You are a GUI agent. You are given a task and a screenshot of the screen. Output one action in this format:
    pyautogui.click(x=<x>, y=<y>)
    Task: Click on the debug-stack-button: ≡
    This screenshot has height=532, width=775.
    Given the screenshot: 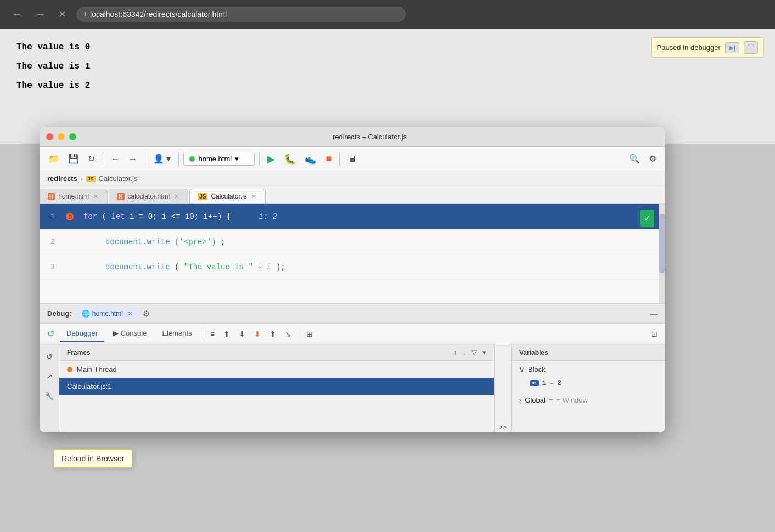 What is the action you would take?
    pyautogui.click(x=212, y=334)
    